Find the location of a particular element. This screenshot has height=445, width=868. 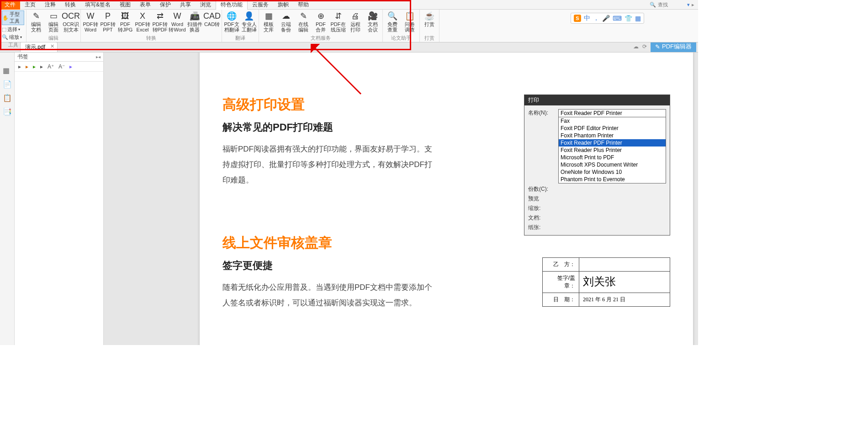

zoom-tool: 🔍缩放▾ is located at coordinates (13, 37).